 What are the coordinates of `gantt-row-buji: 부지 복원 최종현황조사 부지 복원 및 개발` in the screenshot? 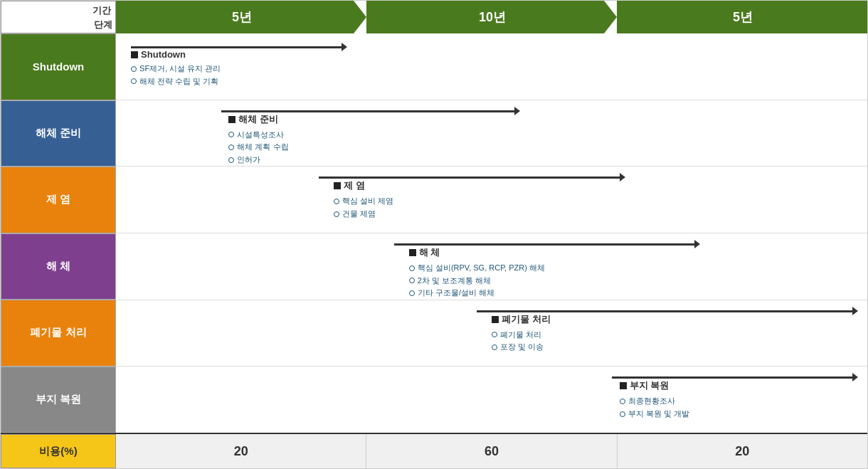 It's located at (492, 400).